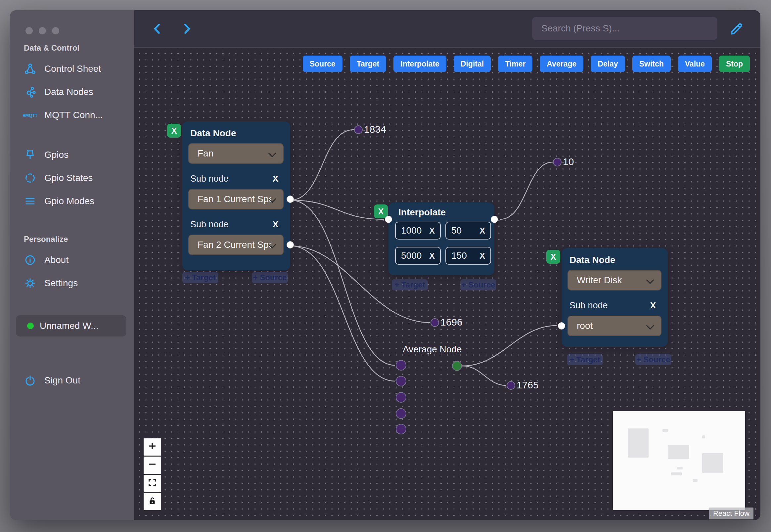  What do you see at coordinates (420, 64) in the screenshot?
I see `toolbar-button-interpolate: Interpolate` at bounding box center [420, 64].